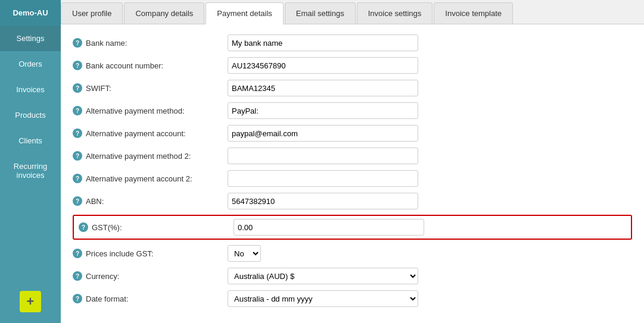 The image size is (644, 323). Describe the element at coordinates (150, 88) in the screenshot. I see `swift-label: ? SWIFT:` at that location.